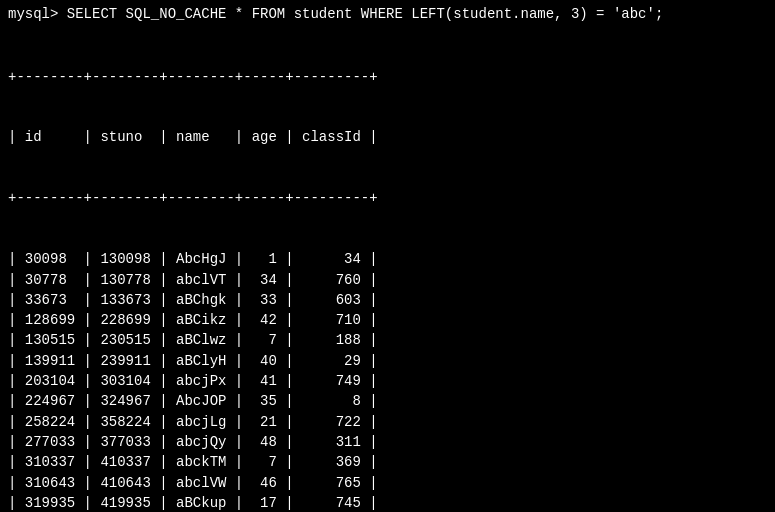  Describe the element at coordinates (388, 483) in the screenshot. I see `table-row: | 310643 | 410643 | abclVW | 46 | 765 |` at that location.